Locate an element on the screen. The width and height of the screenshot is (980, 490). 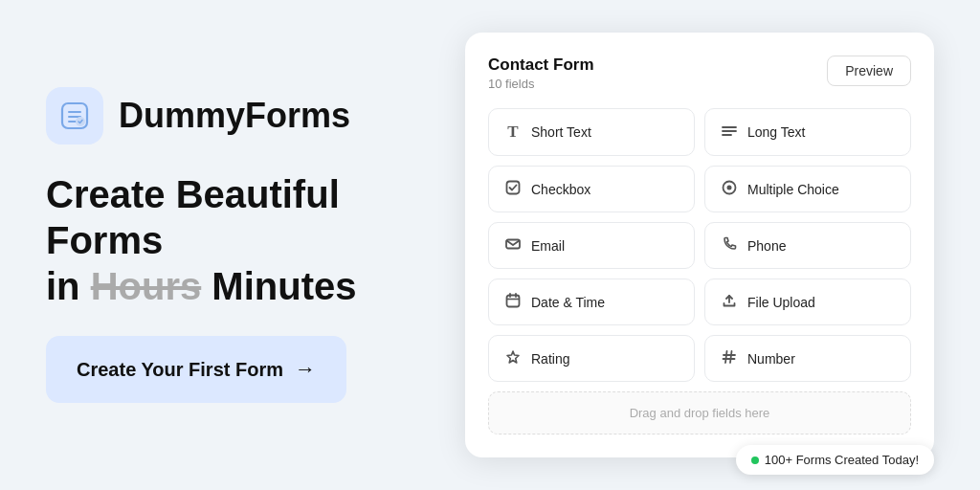
field-label: Number is located at coordinates (771, 359).